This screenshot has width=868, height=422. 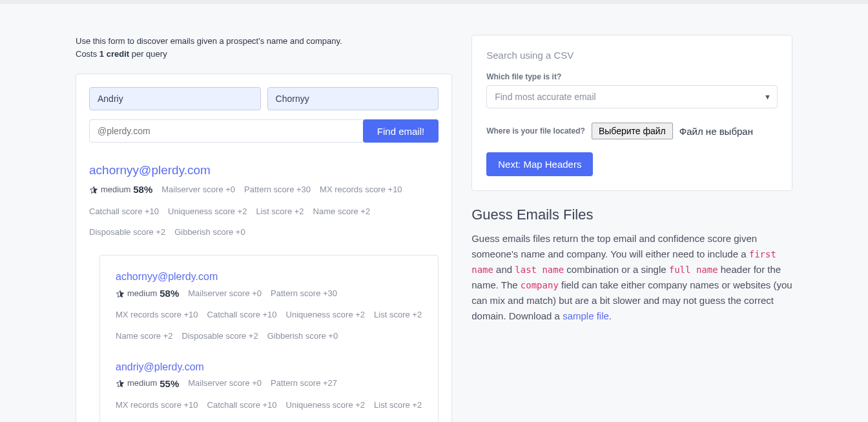 What do you see at coordinates (694, 270) in the screenshot?
I see `code-full-name: full name` at bounding box center [694, 270].